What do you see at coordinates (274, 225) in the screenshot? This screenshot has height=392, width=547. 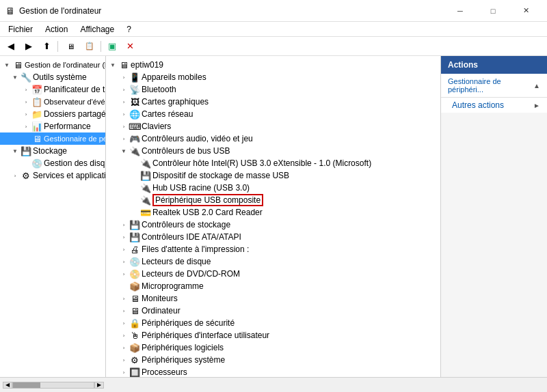 I see `center-ctrl-stockage: › 💾 Contrôleurs de stockage` at bounding box center [274, 225].